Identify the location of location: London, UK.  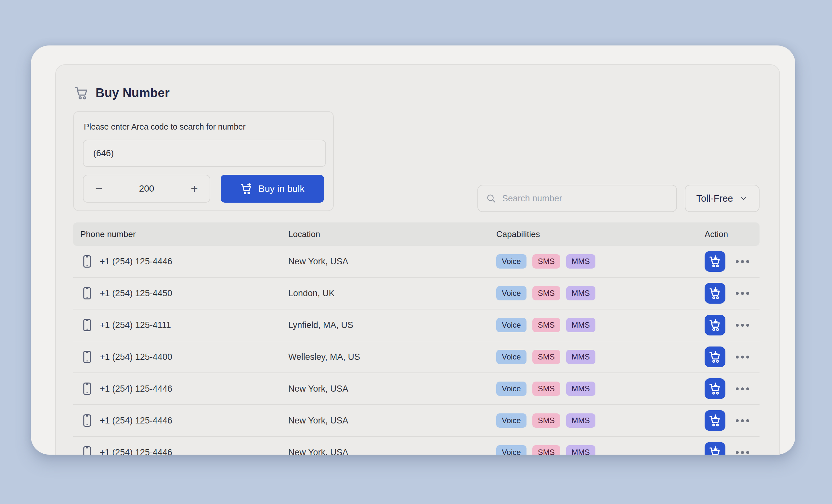
(392, 293).